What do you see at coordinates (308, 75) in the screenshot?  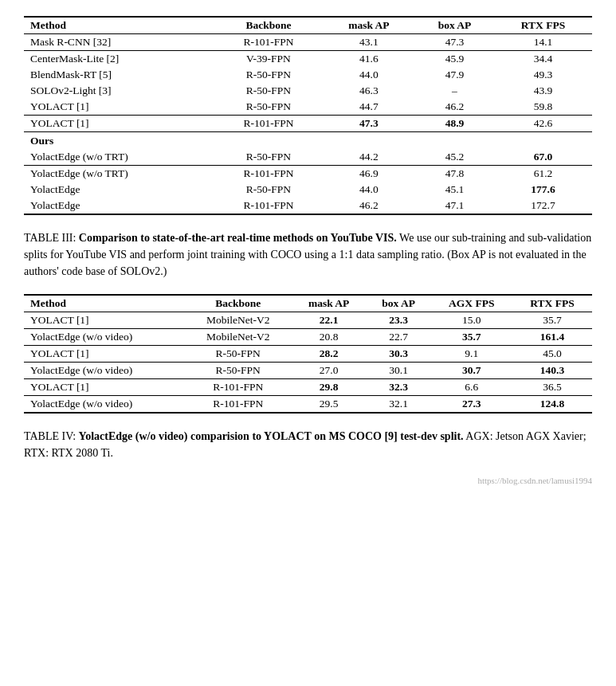 I see `table1-row-2: BlendMask-RT [5]R-50-FPN44.047.949.3` at bounding box center [308, 75].